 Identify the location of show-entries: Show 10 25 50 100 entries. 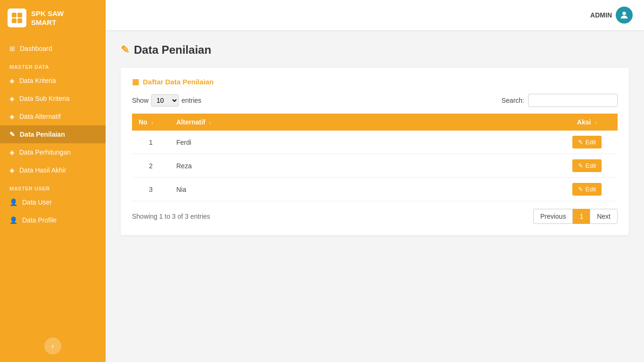
(167, 100).